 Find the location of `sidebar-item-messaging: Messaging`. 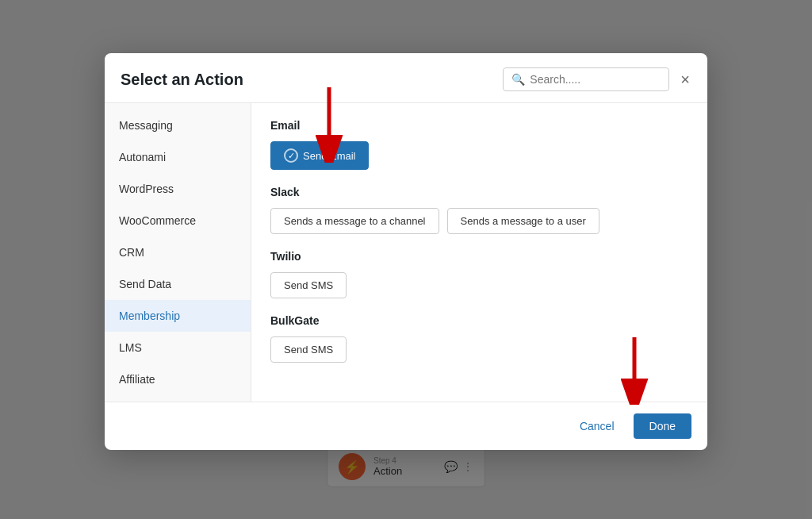

sidebar-item-messaging: Messaging is located at coordinates (178, 125).